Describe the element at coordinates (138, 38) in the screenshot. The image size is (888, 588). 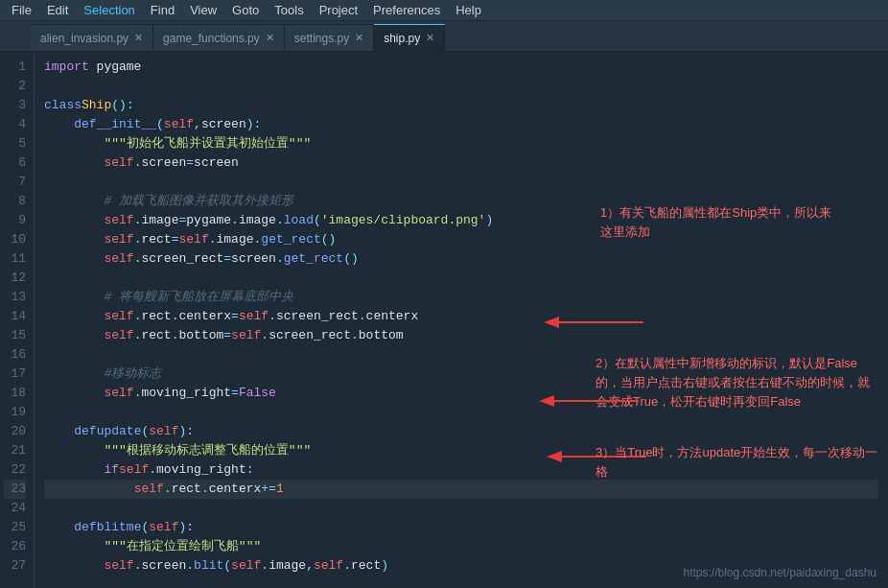
I see `tab-close-alien: ✕` at that location.